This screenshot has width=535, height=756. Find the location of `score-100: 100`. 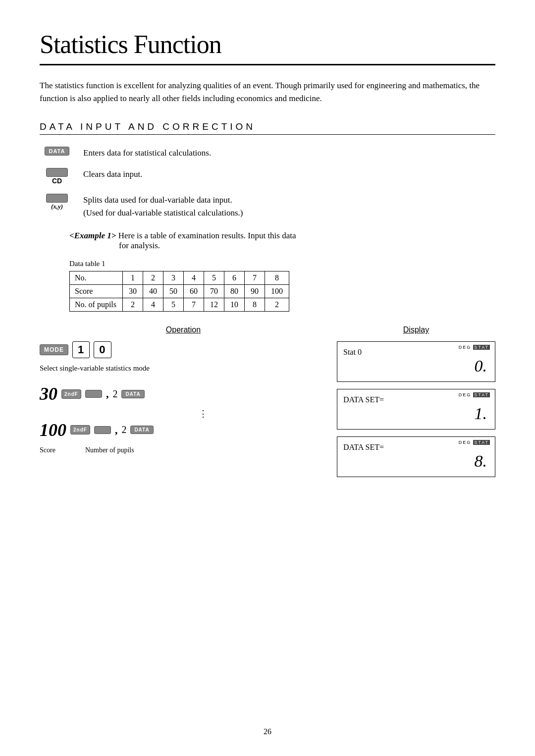

score-100: 100 is located at coordinates (53, 430).